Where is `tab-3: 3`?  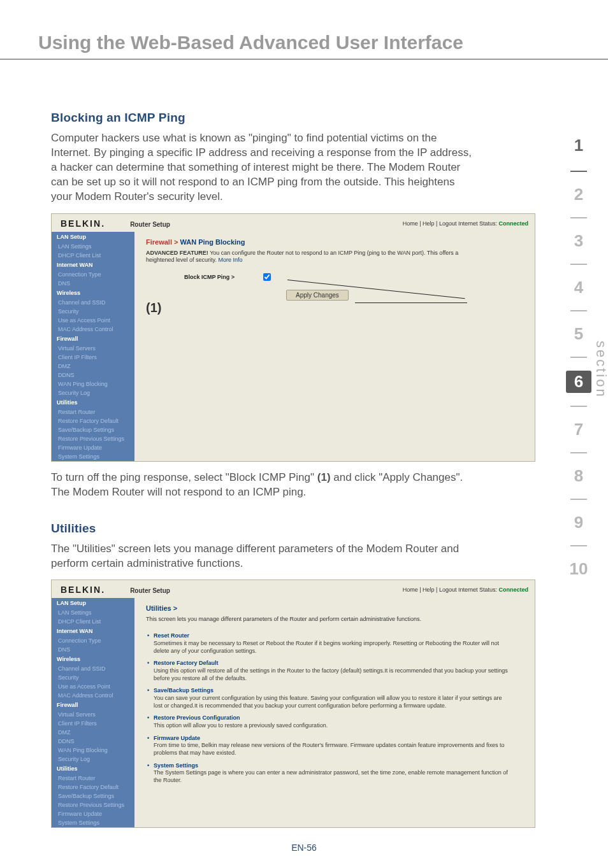 tab-3: 3 is located at coordinates (579, 241).